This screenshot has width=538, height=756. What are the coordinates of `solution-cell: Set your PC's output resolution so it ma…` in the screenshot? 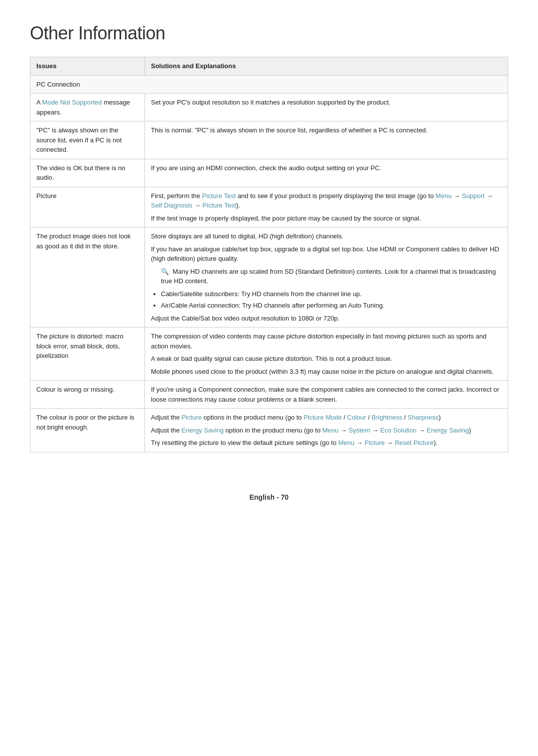 It's located at (327, 108).